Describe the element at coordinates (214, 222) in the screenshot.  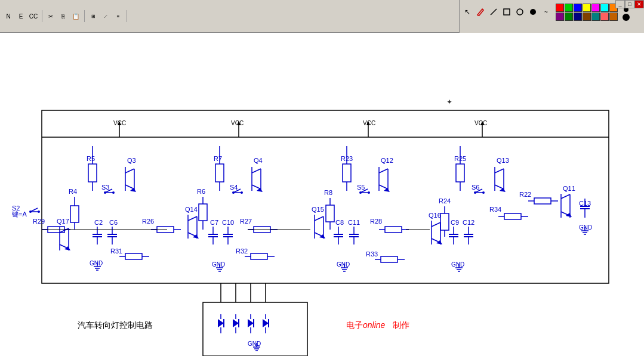
I see `svg-text: C7` at that location.